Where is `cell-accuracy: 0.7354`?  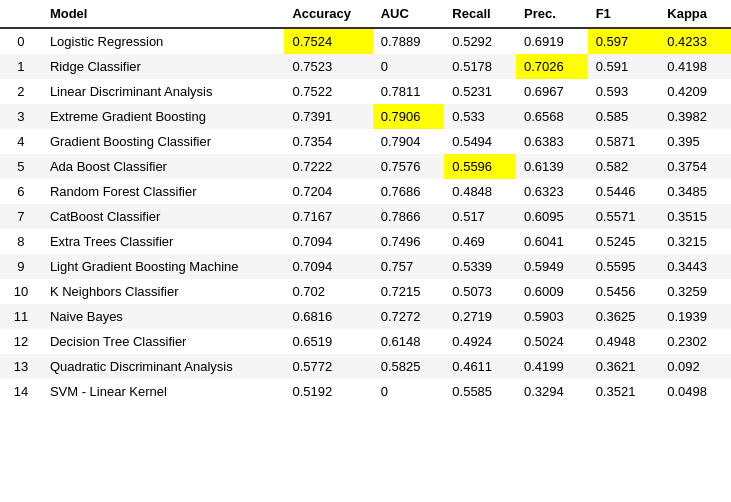
cell-accuracy: 0.7354 is located at coordinates (328, 142).